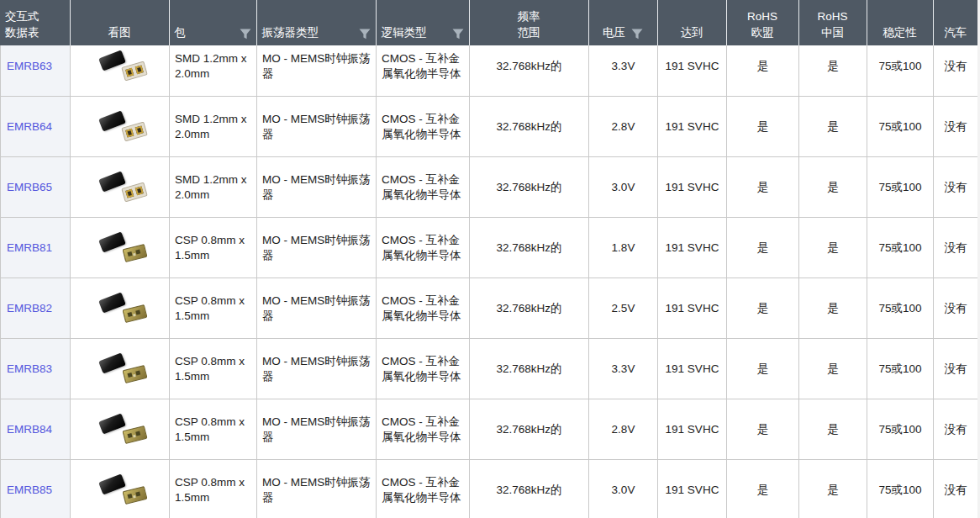 This screenshot has height=518, width=980. Describe the element at coordinates (29, 308) in the screenshot. I see `part-number-link: EMRB82` at that location.